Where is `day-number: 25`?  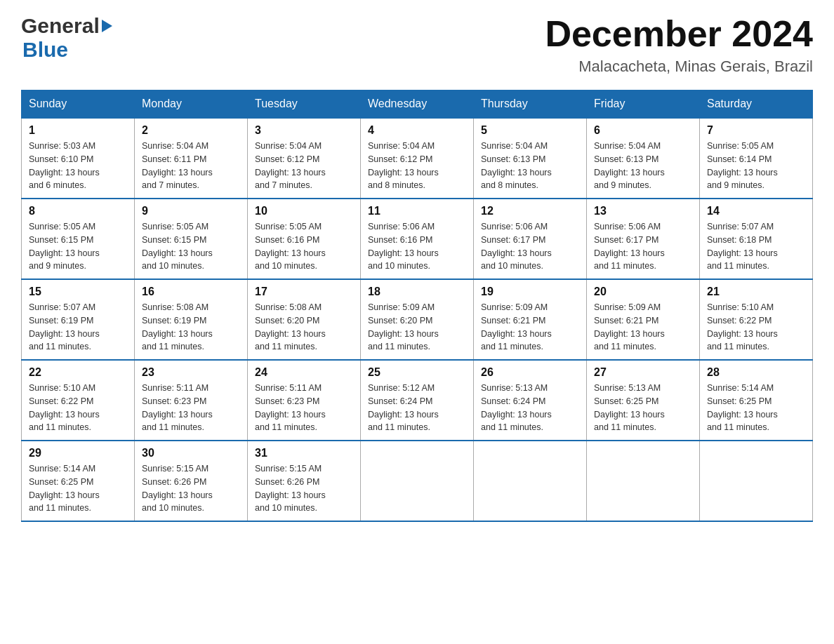
day-number: 25 is located at coordinates (417, 373).